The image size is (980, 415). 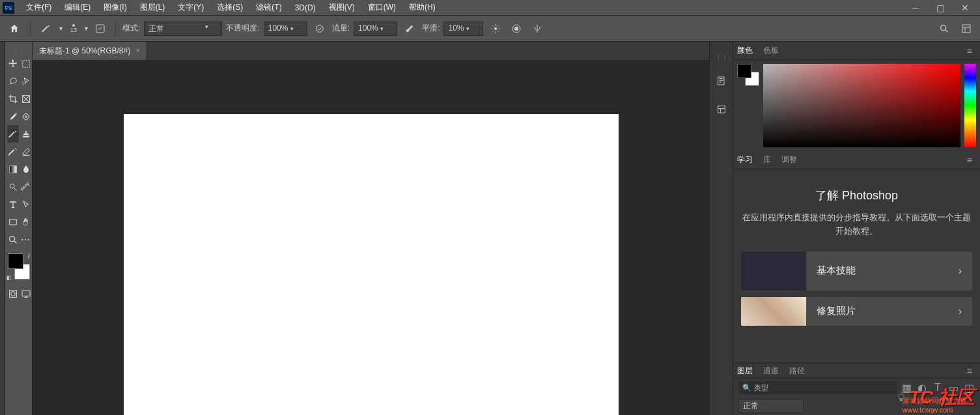 I want to click on learn-description: 在应用程序内直接提供的分步指导教程。从下面选取一个主题开始教程。, so click(x=857, y=225).